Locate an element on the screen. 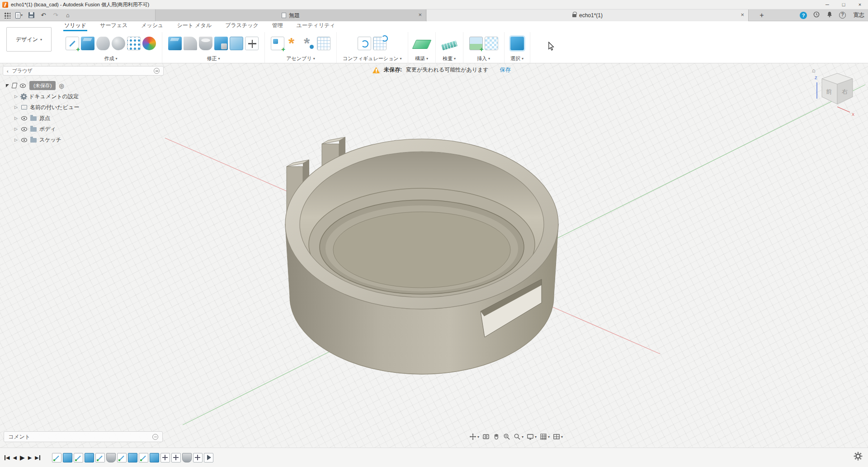 Image resolution: width=868 pixels, height=467 pixels. step-back-button: ◀ is located at coordinates (14, 457).